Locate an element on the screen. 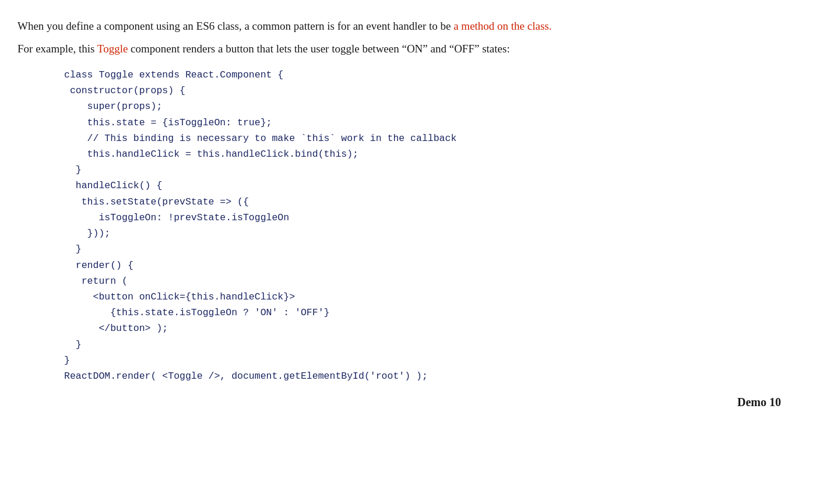  code-line: <button onClick={this.handleClick}> is located at coordinates (180, 297).